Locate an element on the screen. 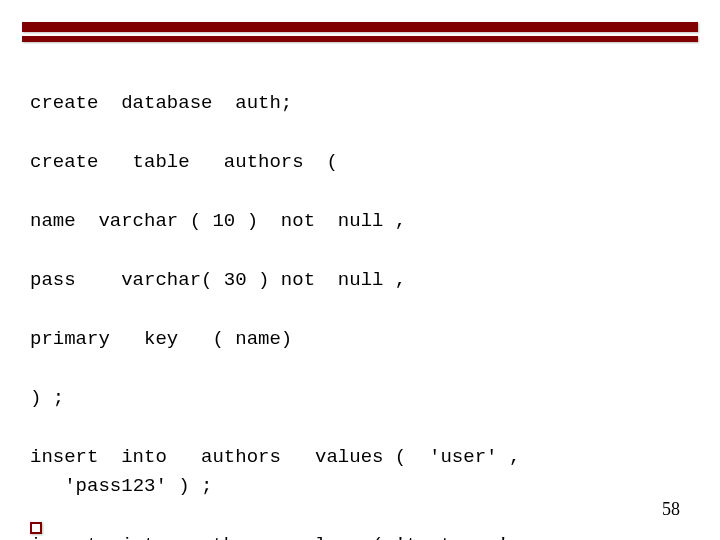  footer-square-icon is located at coordinates (36, 528).